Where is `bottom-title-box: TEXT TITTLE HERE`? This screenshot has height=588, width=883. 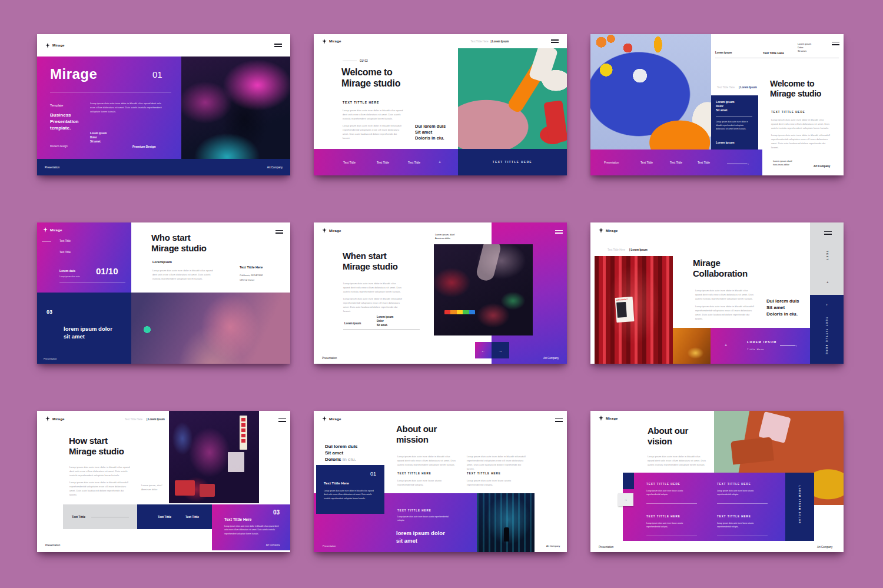
bottom-title-box: TEXT TITTLE HERE is located at coordinates (512, 162).